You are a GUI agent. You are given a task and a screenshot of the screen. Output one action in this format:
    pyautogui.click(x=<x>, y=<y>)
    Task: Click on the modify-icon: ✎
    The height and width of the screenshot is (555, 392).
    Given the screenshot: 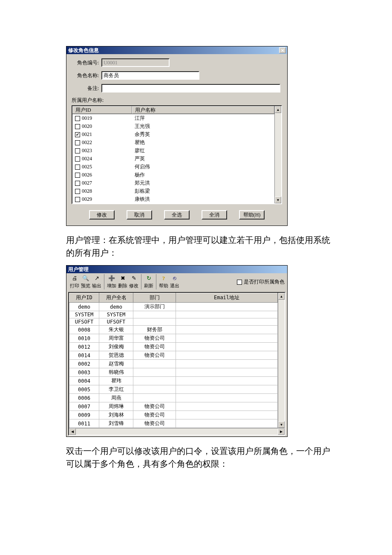 What is the action you would take?
    pyautogui.click(x=134, y=278)
    